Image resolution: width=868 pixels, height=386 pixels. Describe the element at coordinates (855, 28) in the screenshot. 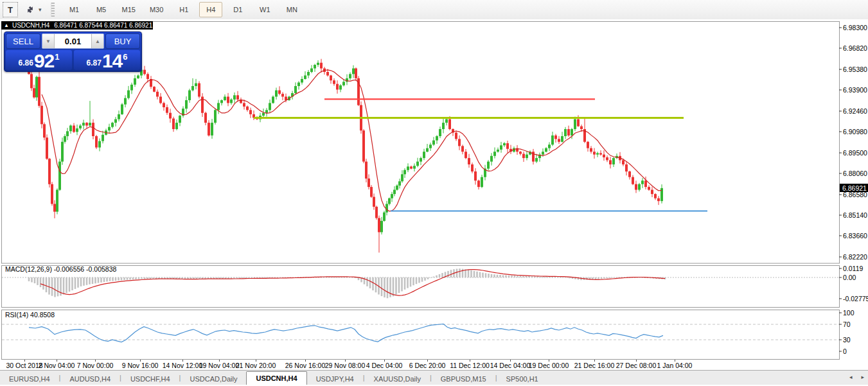

I see `price-axis-tick: 6.98300` at that location.